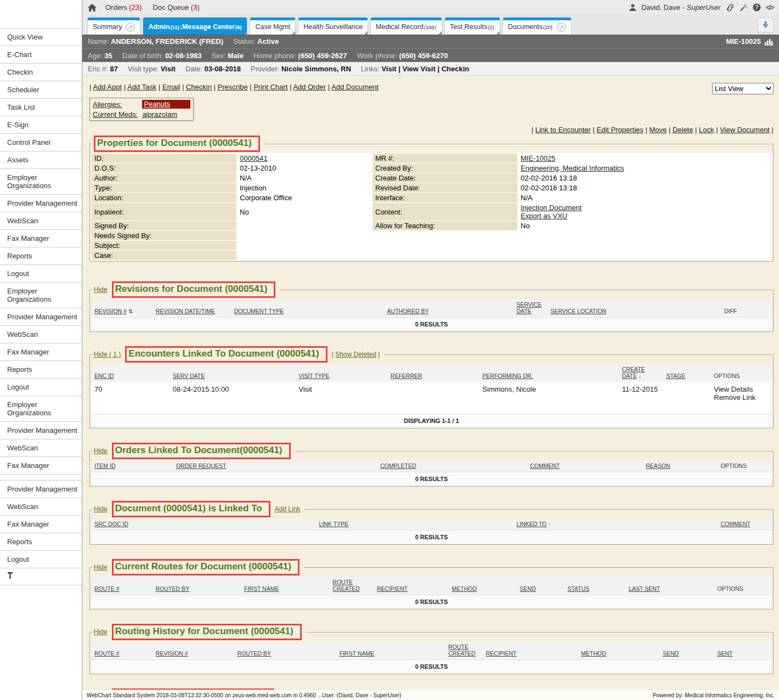 This screenshot has height=700, width=779. I want to click on column-header-sent: SENT, so click(743, 651).